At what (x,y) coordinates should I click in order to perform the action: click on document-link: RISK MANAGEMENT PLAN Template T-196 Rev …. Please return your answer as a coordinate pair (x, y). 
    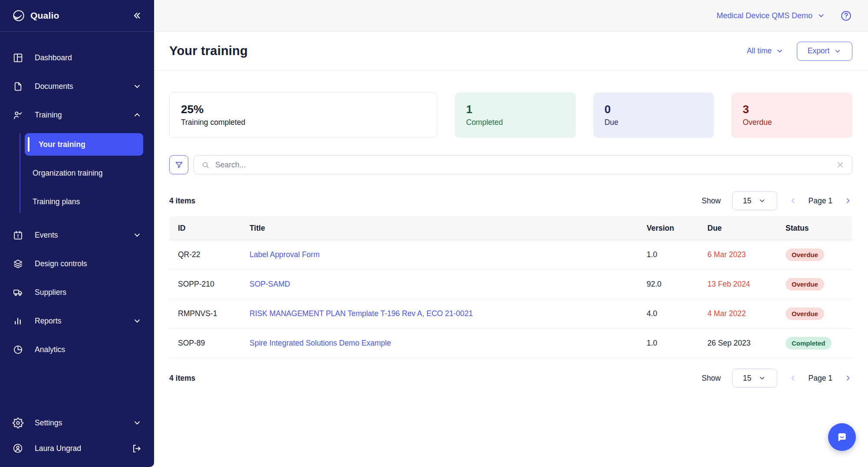
    Looking at the image, I should click on (361, 314).